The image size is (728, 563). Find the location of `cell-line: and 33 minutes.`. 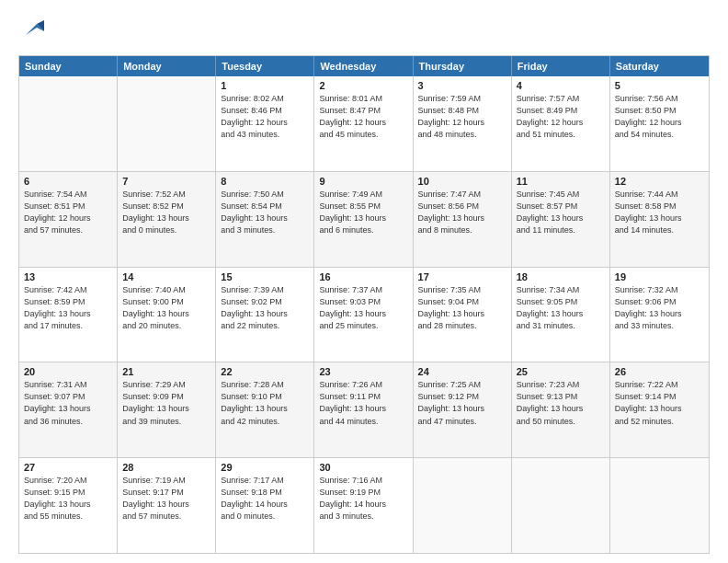

cell-line: and 33 minutes. is located at coordinates (660, 326).